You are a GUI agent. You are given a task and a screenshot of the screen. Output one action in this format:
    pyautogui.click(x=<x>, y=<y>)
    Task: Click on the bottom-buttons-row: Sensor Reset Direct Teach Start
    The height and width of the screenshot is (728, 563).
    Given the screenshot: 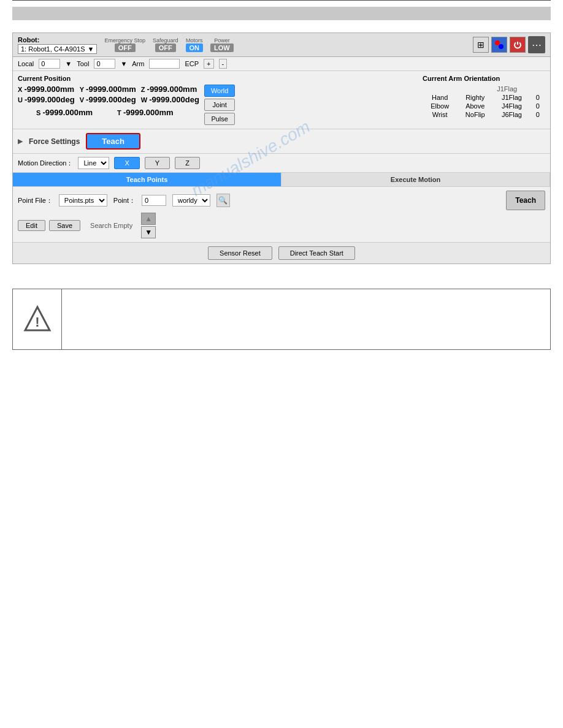 What is the action you would take?
    pyautogui.click(x=282, y=252)
    